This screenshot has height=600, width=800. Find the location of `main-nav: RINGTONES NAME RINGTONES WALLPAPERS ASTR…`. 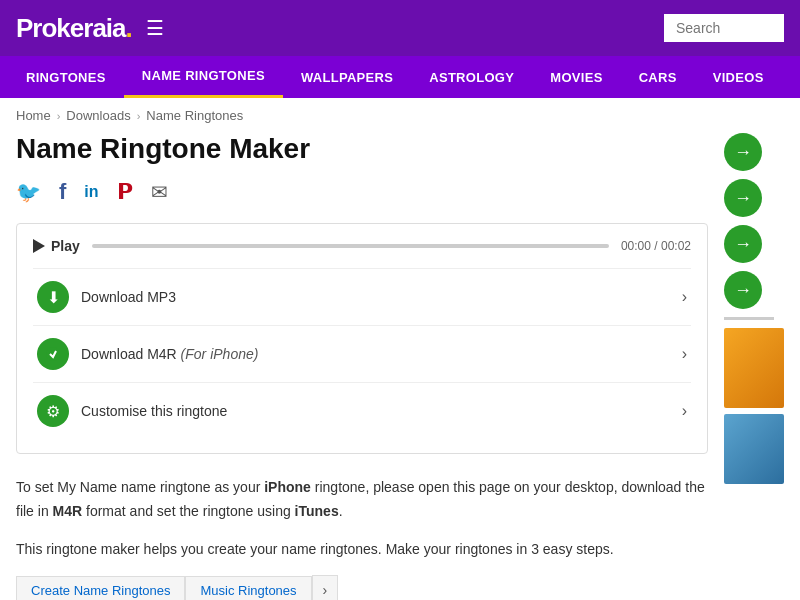

main-nav: RINGTONES NAME RINGTONES WALLPAPERS ASTR… is located at coordinates (400, 77).